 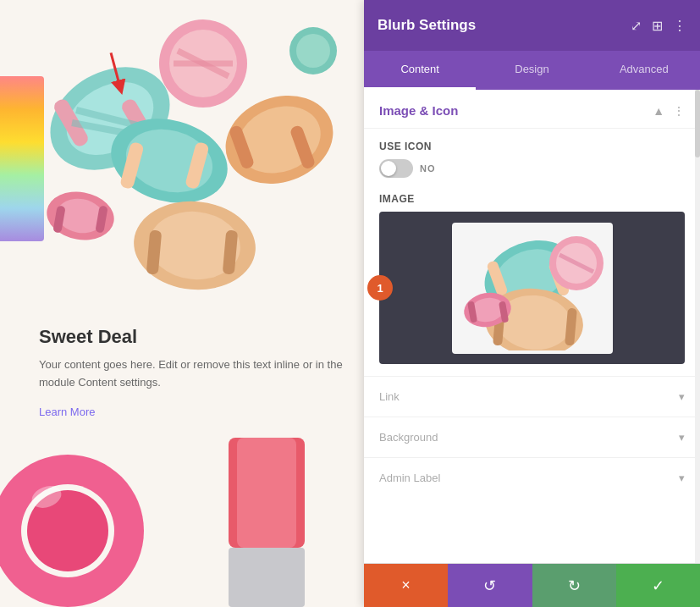 What do you see at coordinates (410, 477) in the screenshot?
I see `admin-label-section-label: Admin Label` at bounding box center [410, 477].